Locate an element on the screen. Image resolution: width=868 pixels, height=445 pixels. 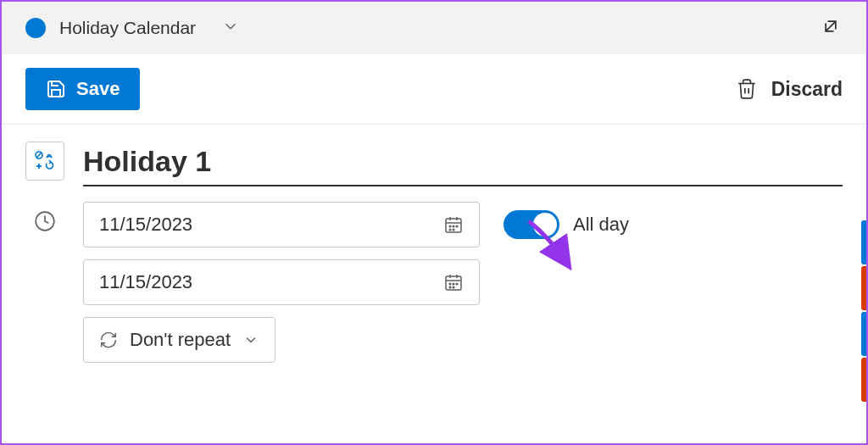
repeat-label: Don't repeat is located at coordinates (180, 340).